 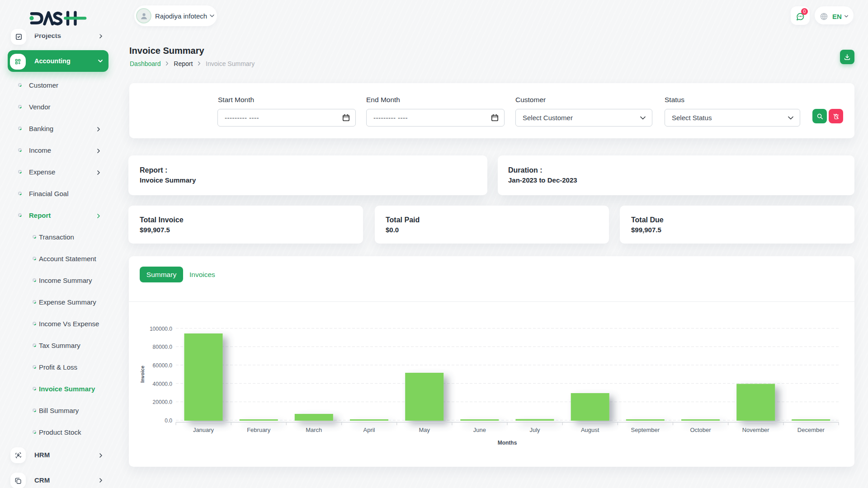 What do you see at coordinates (480, 430) in the screenshot?
I see `svg-text: June` at bounding box center [480, 430].